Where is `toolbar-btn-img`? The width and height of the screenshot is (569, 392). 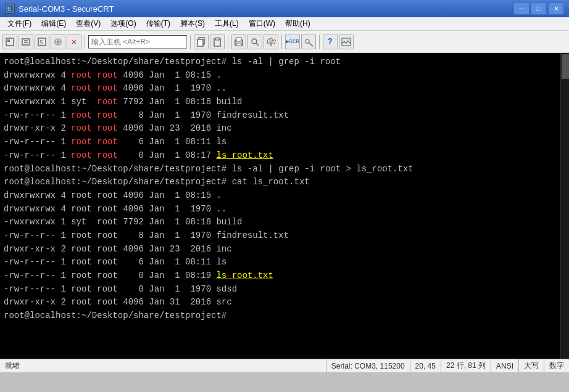 toolbar-btn-img is located at coordinates (346, 42).